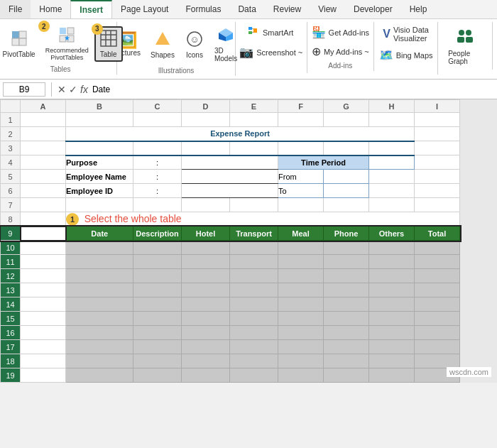 Image resolution: width=497 pixels, height=448 pixels. What do you see at coordinates (287, 9) in the screenshot?
I see `tab-review: Review` at bounding box center [287, 9].